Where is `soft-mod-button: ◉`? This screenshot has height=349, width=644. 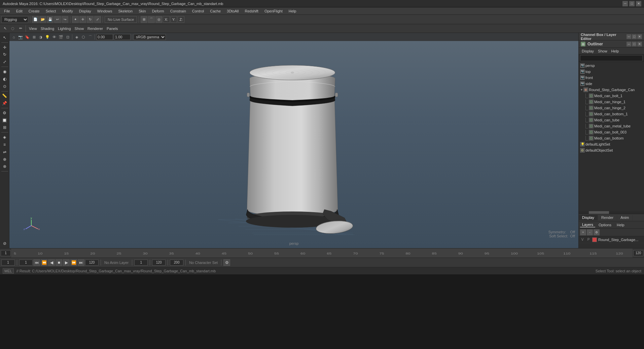 soft-mod-button: ◉ is located at coordinates (5, 72).